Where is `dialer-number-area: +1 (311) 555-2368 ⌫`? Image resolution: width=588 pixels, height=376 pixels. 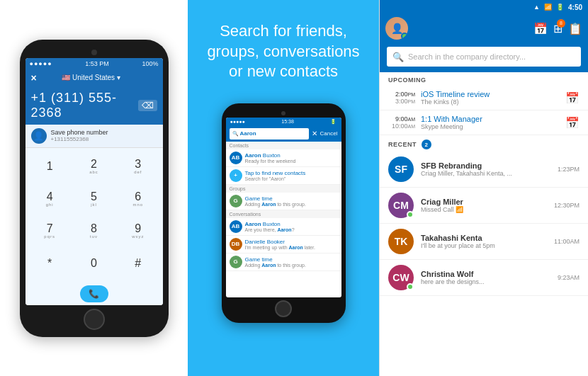
dialer-number-area: +1 (311) 555-2368 ⌫ is located at coordinates (94, 106).